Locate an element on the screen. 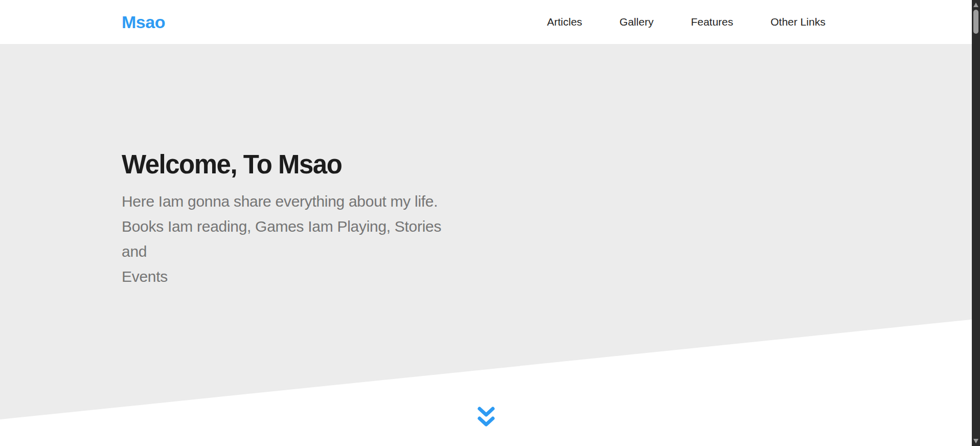 This screenshot has height=446, width=980. main-nav: Articles Gallery Features Other Links is located at coordinates (686, 22).